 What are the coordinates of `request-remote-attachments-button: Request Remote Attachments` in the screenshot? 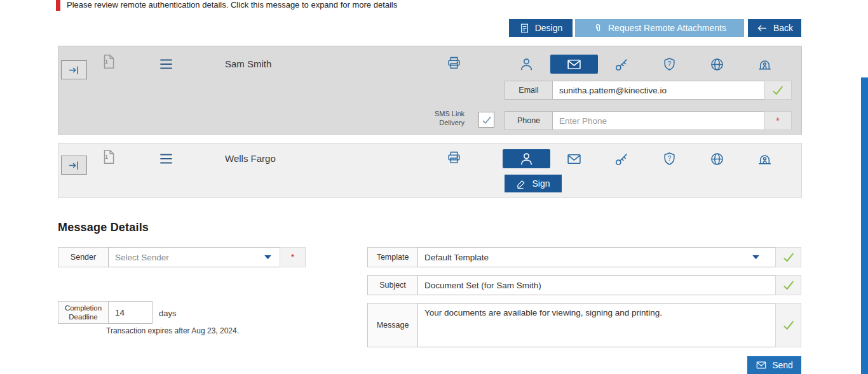 It's located at (660, 28).